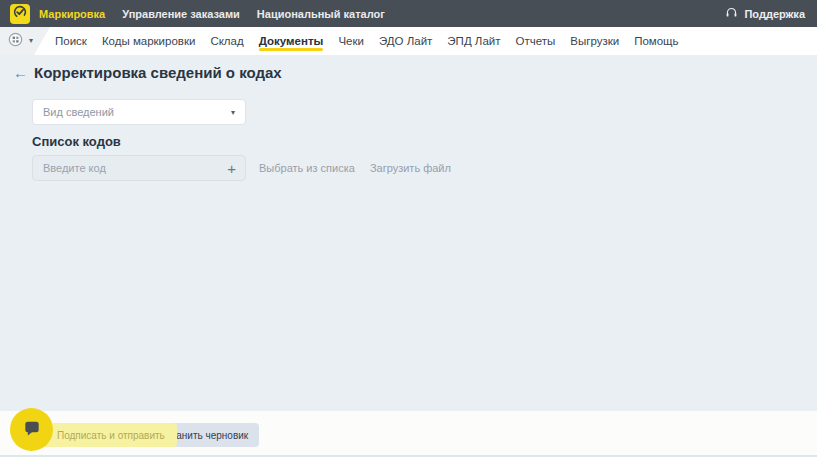  Describe the element at coordinates (367, 41) in the screenshot. I see `tabs: Поиск Коды маркировки Склад Документы Че…` at that location.